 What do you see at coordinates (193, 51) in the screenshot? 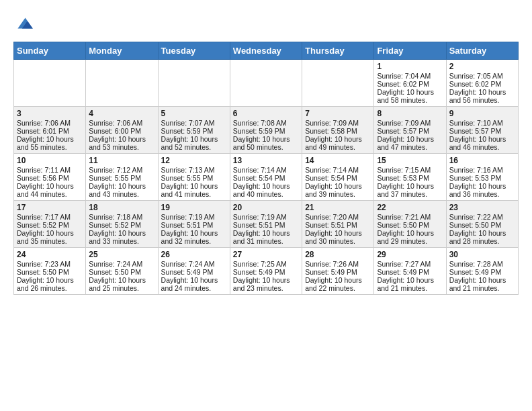
I see `header-day-tuesday: Tuesday` at bounding box center [193, 51].